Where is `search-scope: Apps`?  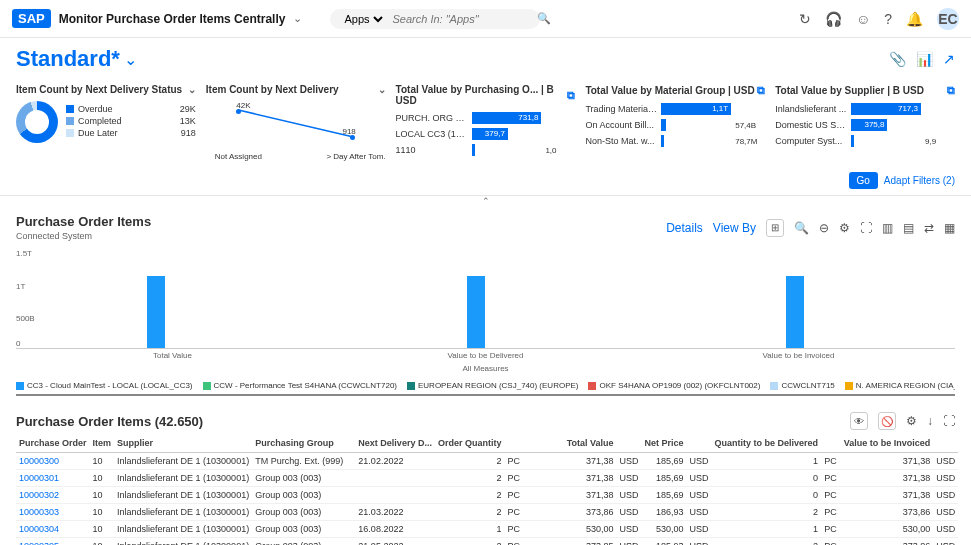 search-scope: Apps is located at coordinates (363, 19).